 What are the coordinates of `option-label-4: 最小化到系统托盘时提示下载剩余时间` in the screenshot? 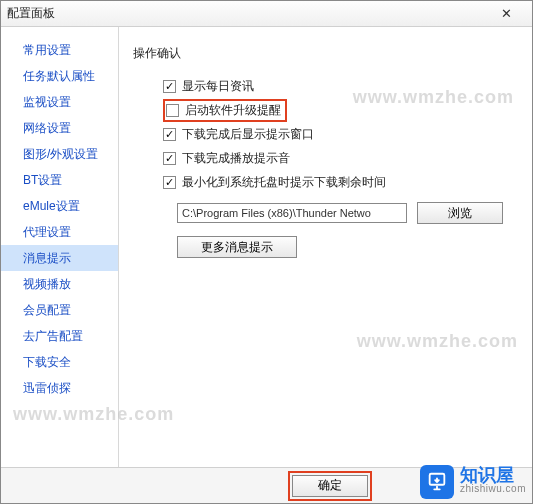 It's located at (284, 182).